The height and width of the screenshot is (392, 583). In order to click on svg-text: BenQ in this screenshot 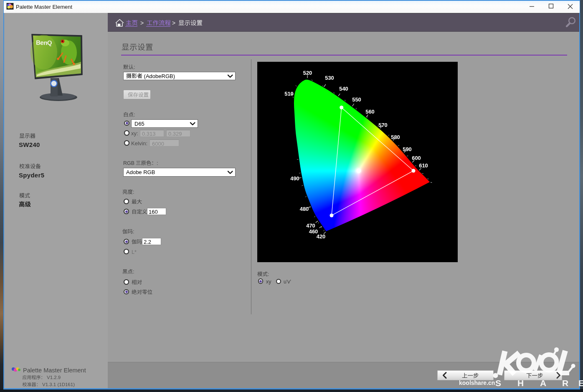, I will do `click(44, 43)`.